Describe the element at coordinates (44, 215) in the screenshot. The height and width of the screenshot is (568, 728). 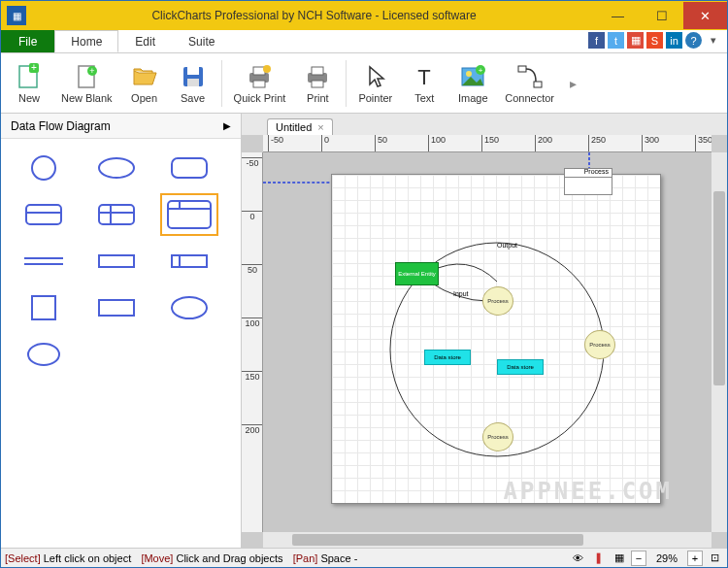
I see `shape-panel-h` at that location.